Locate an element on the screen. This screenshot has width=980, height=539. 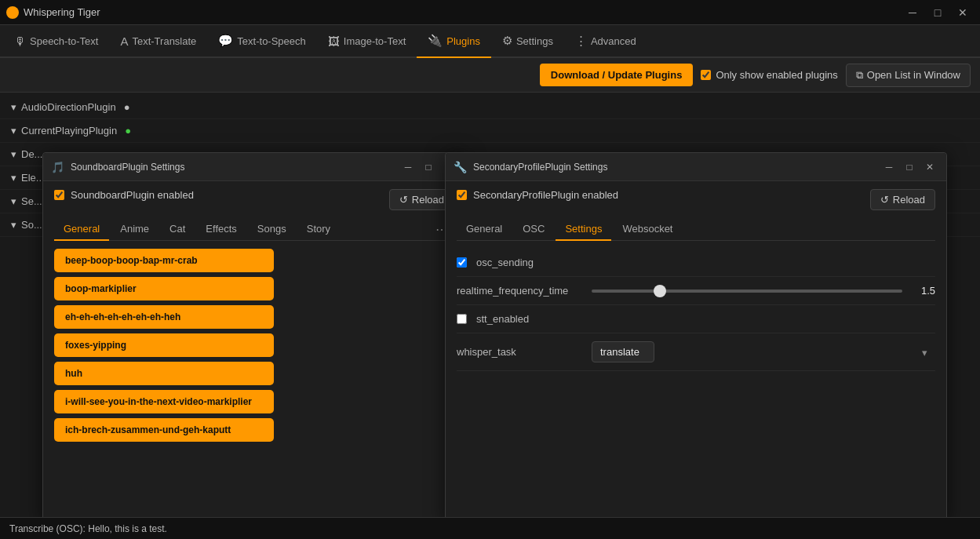
secondary-enabled-label: SecondaryProfilePlugin enabled is located at coordinates (546, 195).